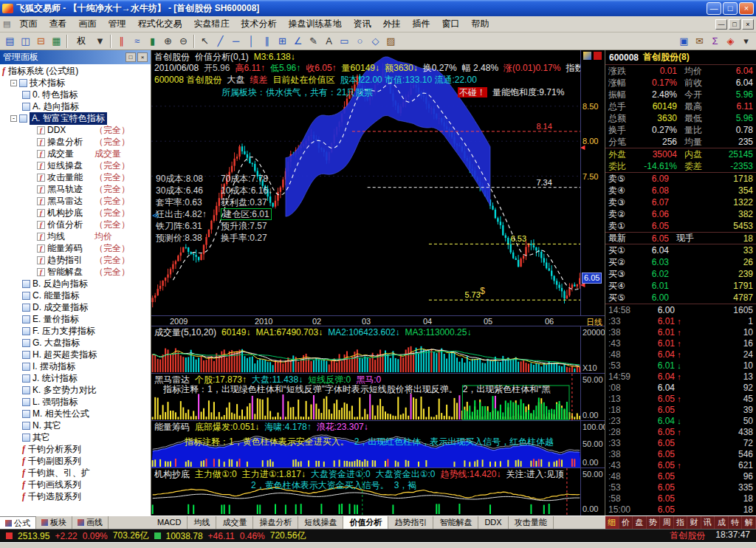 The image size is (756, 548). I want to click on minimize-button: —, so click(714, 9).